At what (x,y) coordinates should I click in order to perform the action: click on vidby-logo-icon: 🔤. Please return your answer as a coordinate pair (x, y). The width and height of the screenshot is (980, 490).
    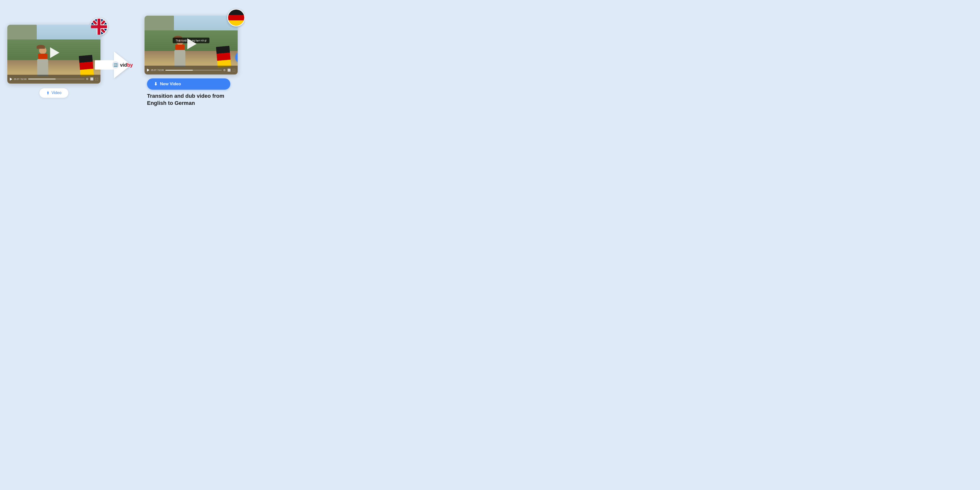
    Looking at the image, I should click on (116, 65).